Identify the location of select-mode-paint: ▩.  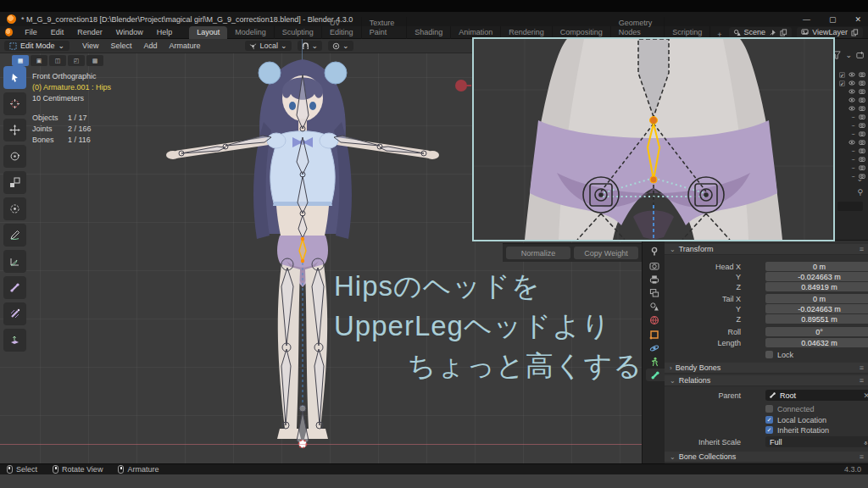
(95, 61).